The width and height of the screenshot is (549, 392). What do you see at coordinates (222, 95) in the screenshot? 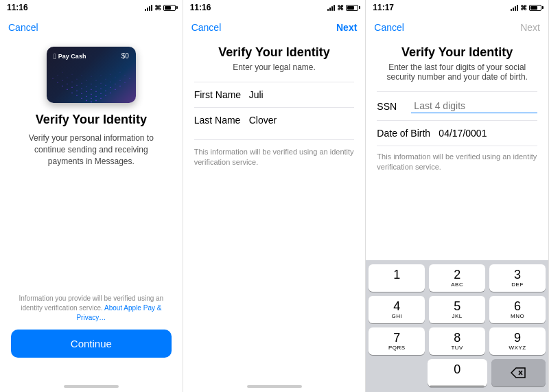
I see `first-name-label: First Name` at bounding box center [222, 95].